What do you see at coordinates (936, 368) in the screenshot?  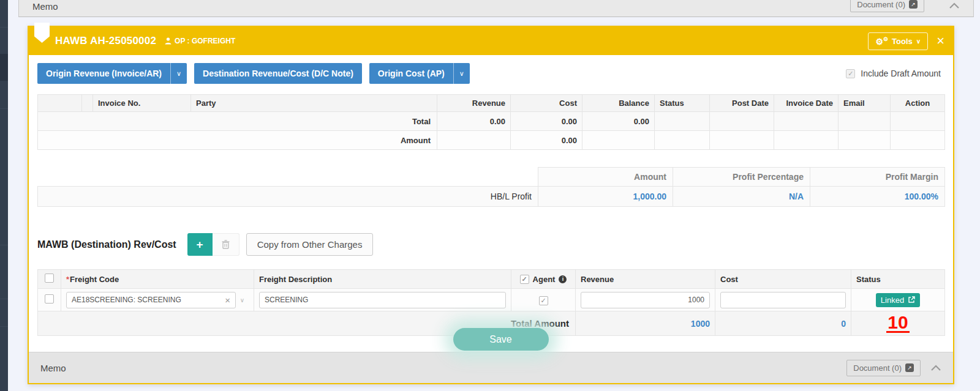 I see `bottom-collapse-chevron-up-icon` at bounding box center [936, 368].